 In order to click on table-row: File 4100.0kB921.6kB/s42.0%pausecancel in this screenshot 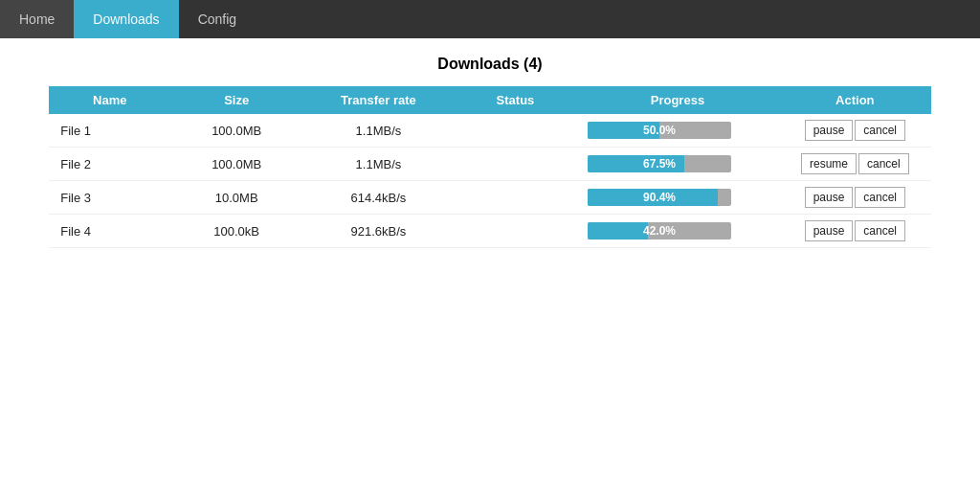, I will do `click(490, 232)`.